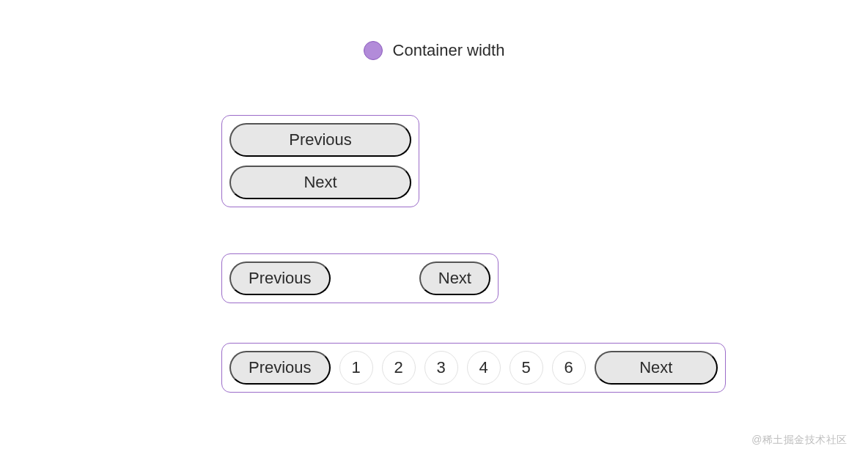 The image size is (868, 460). Describe the element at coordinates (360, 278) in the screenshot. I see `container-medium: Previous Next` at that location.